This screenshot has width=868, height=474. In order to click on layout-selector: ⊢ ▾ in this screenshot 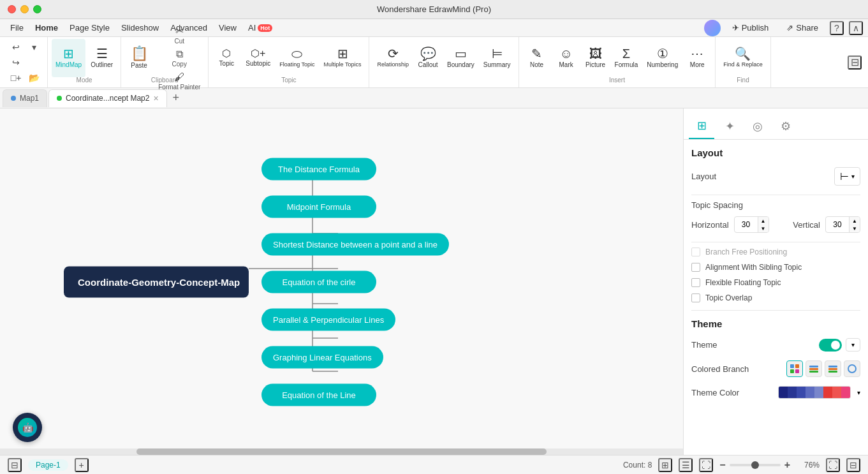, I will do `click(847, 176)`.